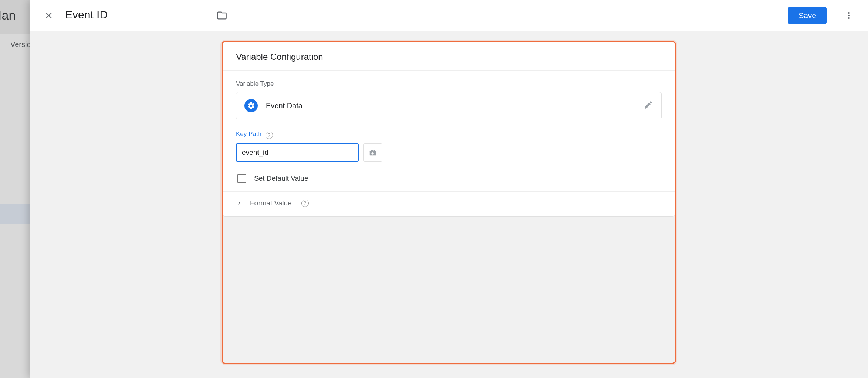 The width and height of the screenshot is (868, 378). I want to click on more-vert-icon, so click(849, 16).